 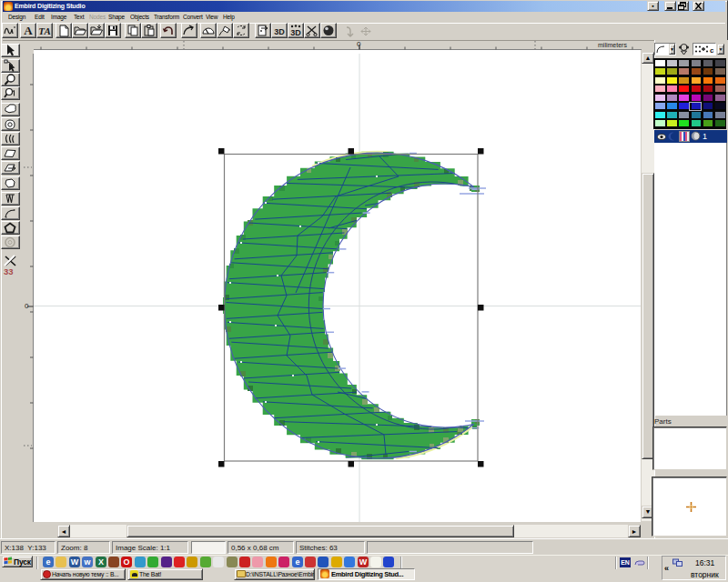 What do you see at coordinates (44, 31) in the screenshot?
I see `svg-text: TA` at bounding box center [44, 31].